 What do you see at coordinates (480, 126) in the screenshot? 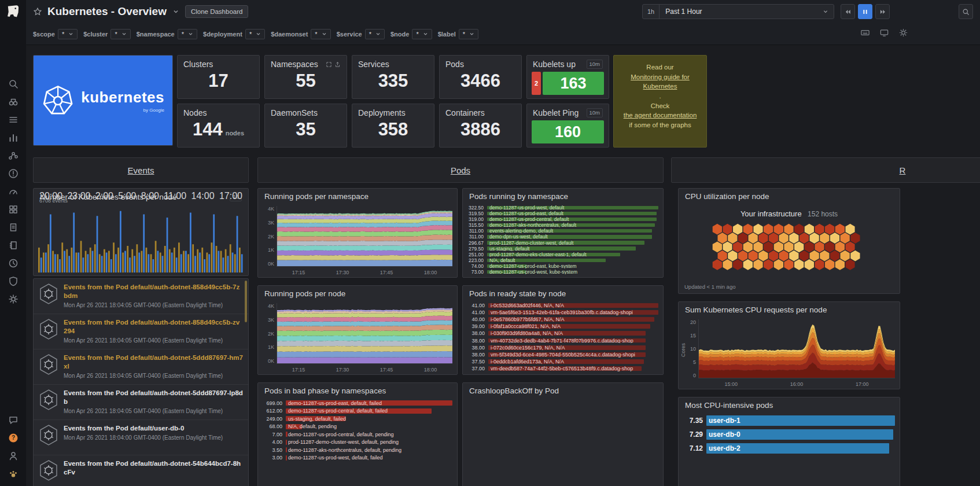
I see `stat-card-containers: Containers3886` at bounding box center [480, 126].